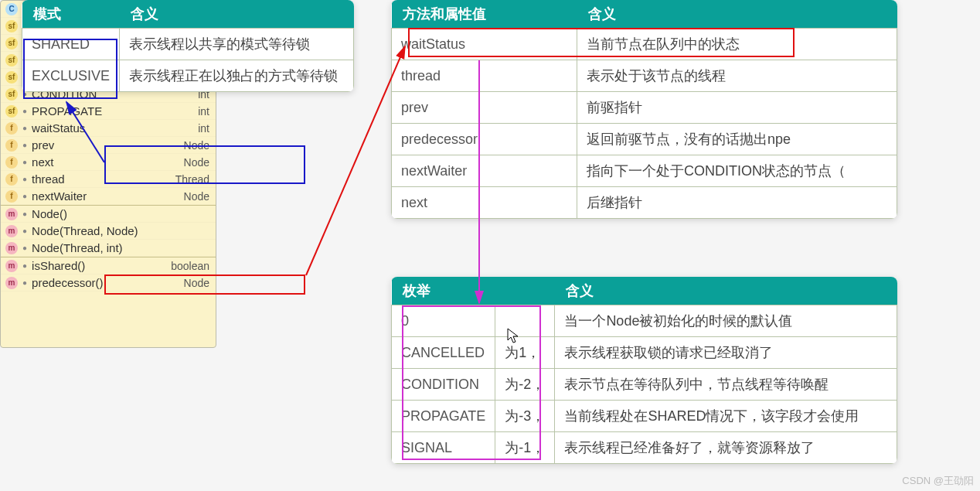  What do you see at coordinates (526, 291) in the screenshot?
I see `enum-table-header-spacer` at bounding box center [526, 291].